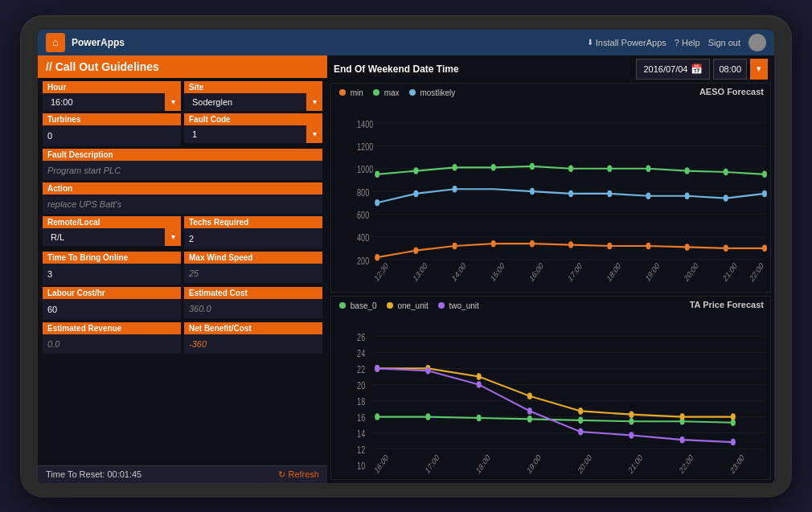  Describe the element at coordinates (112, 102) in the screenshot. I see `hour-input: 16:00 ▾` at that location.